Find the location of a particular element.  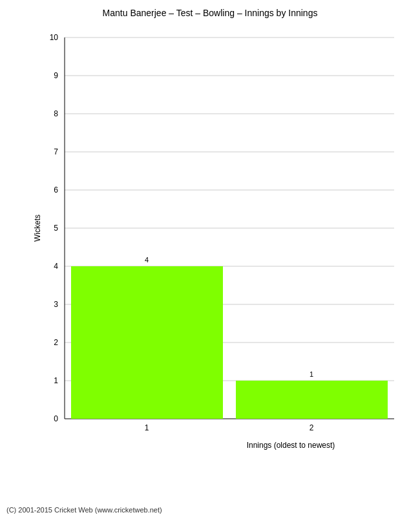

y-tick-7: 7 is located at coordinates (56, 152).